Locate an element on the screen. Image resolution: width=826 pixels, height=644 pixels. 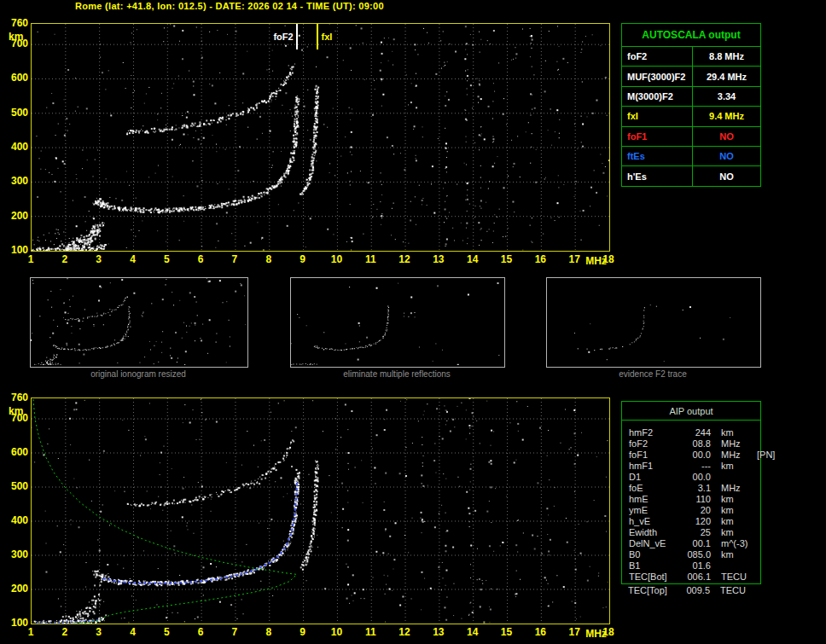
x-tick-11: 11 is located at coordinates (370, 632).